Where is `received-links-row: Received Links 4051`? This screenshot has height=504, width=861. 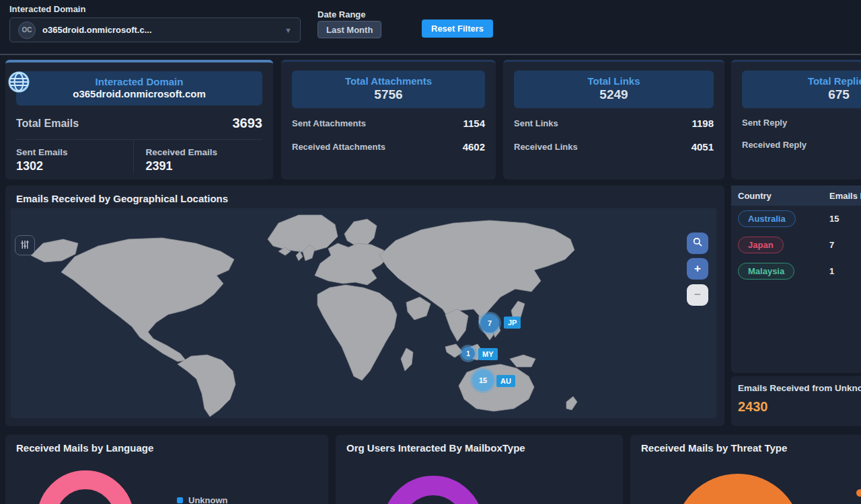
received-links-row: Received Links 4051 is located at coordinates (613, 144).